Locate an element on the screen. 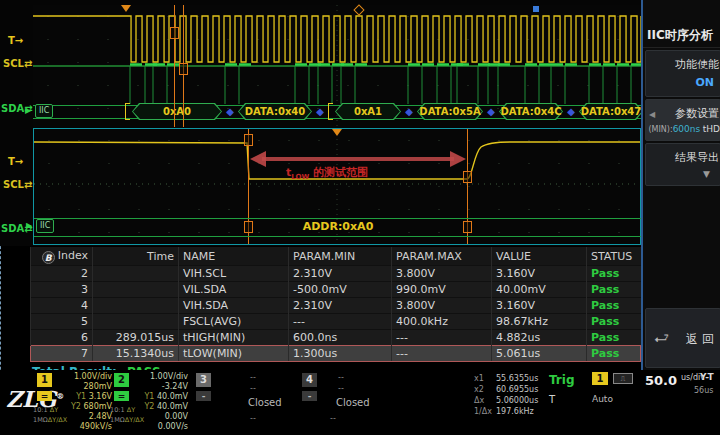 The height and width of the screenshot is (435, 720). back-button: ⮐ 返回 is located at coordinates (682, 338).